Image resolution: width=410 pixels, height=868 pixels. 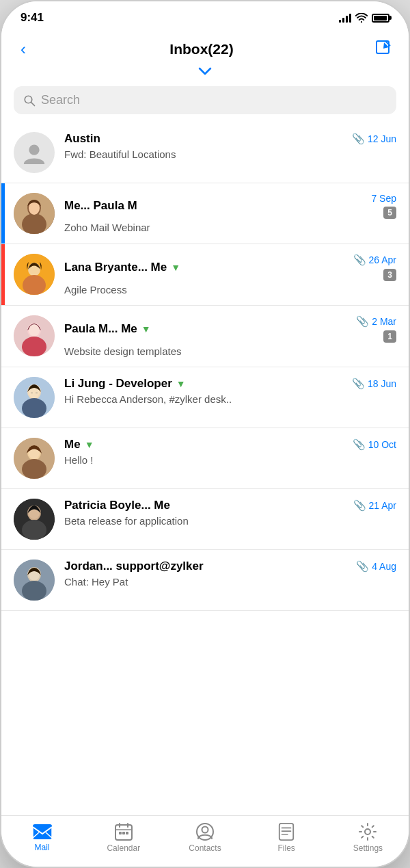 I want to click on me-avatar, so click(x=34, y=458).